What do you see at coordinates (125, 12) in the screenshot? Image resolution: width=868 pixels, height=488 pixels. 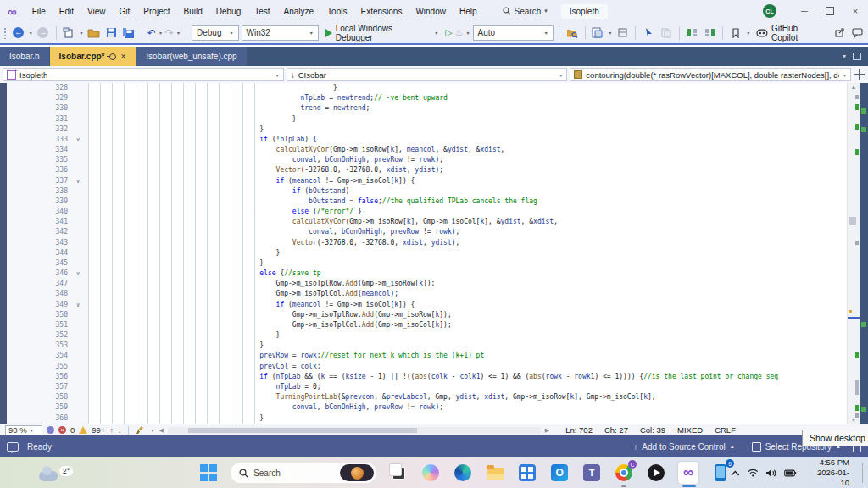 I see `menu-git: Git` at bounding box center [125, 12].